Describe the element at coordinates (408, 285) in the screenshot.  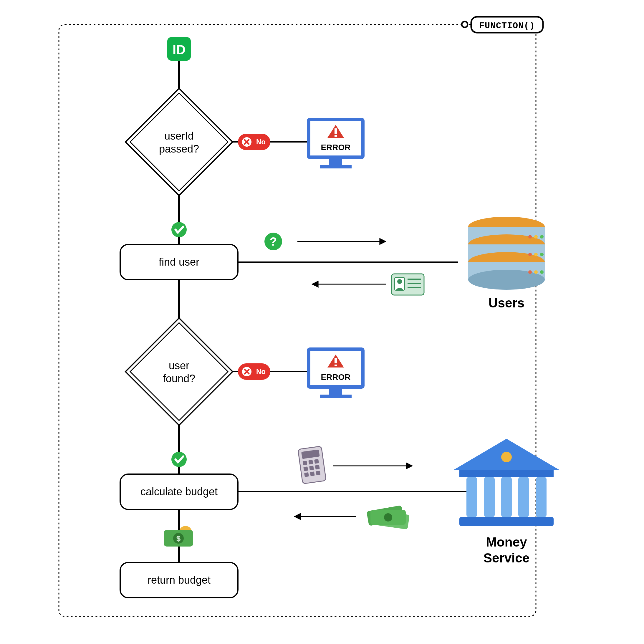
I see `id-card-icon` at that location.